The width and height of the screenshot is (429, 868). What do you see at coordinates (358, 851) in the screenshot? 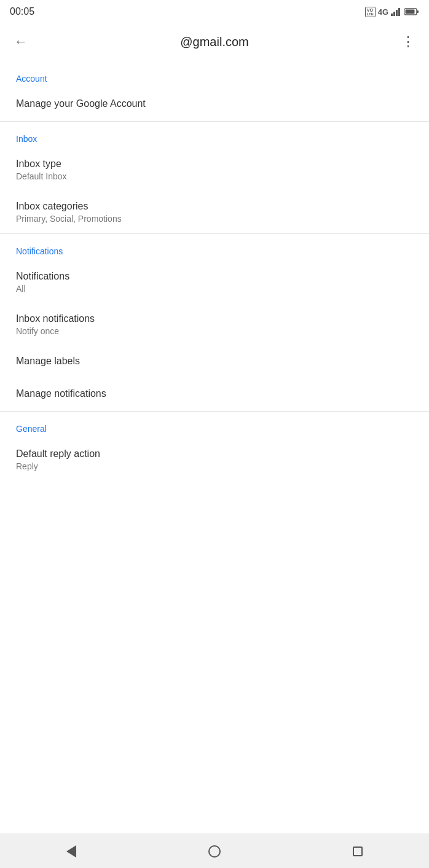
I see `nav-recents-icon` at bounding box center [358, 851].